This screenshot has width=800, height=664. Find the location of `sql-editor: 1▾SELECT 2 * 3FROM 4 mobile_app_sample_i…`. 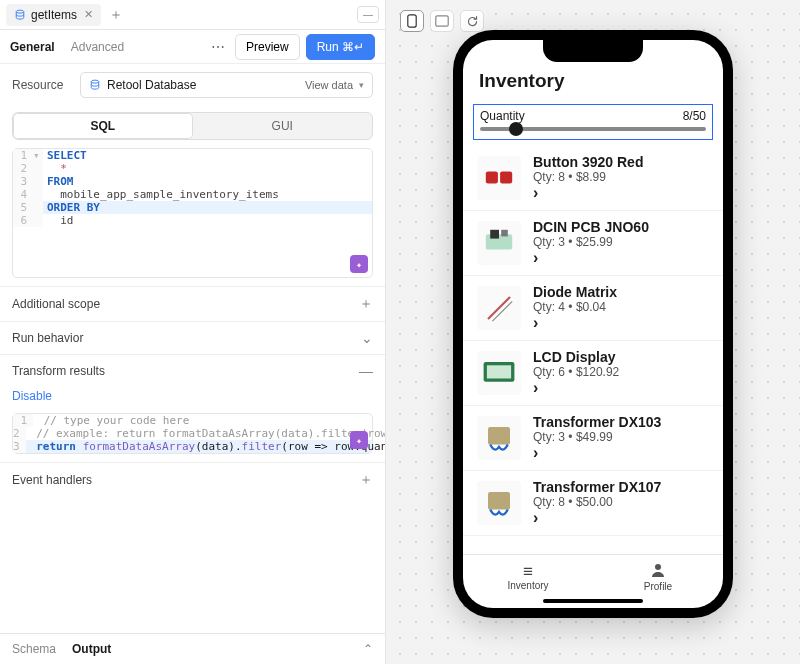

sql-editor: 1▾SELECT 2 * 3FROM 4 mobile_app_sample_i… is located at coordinates (192, 213).